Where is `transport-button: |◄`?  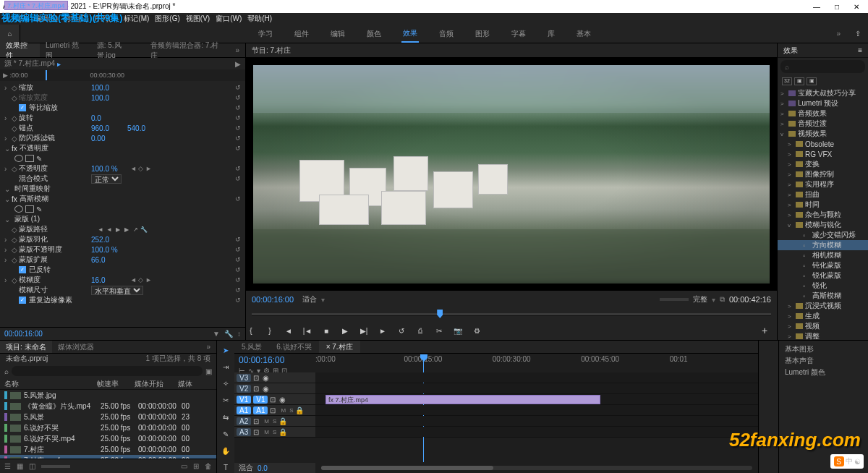 transport-button: |◄ is located at coordinates (307, 331).